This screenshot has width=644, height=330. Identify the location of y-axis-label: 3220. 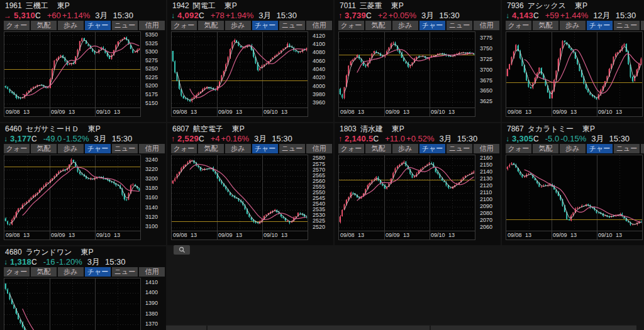
(152, 169).